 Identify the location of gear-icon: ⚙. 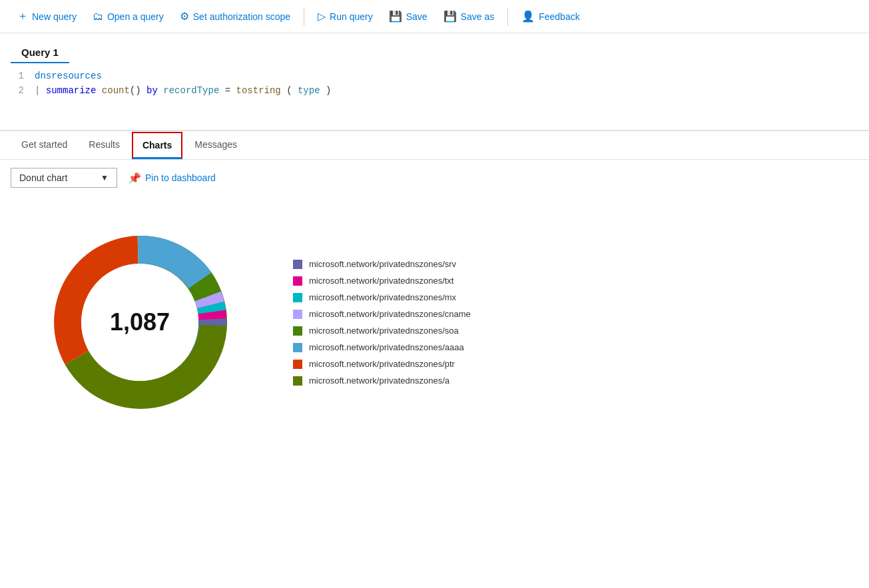
(184, 16).